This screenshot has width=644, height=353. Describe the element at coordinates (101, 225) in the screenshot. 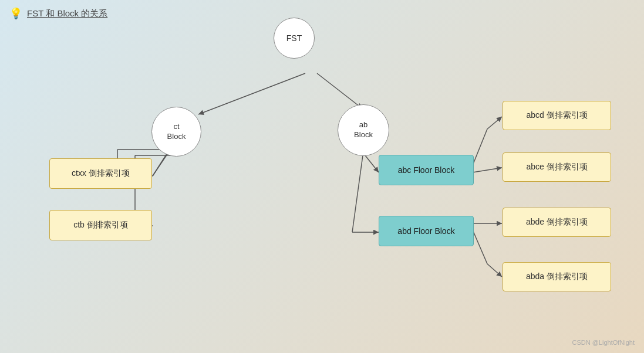

I see `ctb-index-item: ctb 倒排索引项` at that location.